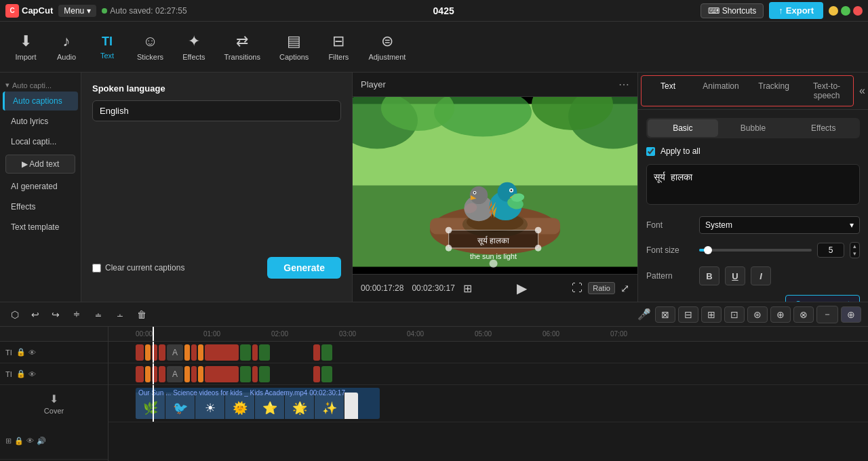 Image resolution: width=868 pixels, height=461 pixels. I want to click on sidebar-item-text-template: Text template, so click(41, 227).